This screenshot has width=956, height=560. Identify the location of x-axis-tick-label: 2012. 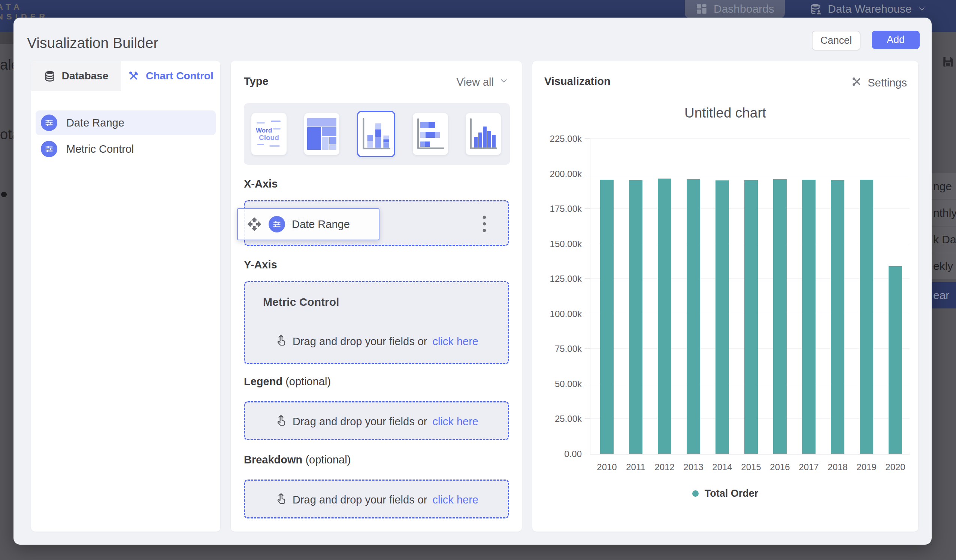
(665, 467).